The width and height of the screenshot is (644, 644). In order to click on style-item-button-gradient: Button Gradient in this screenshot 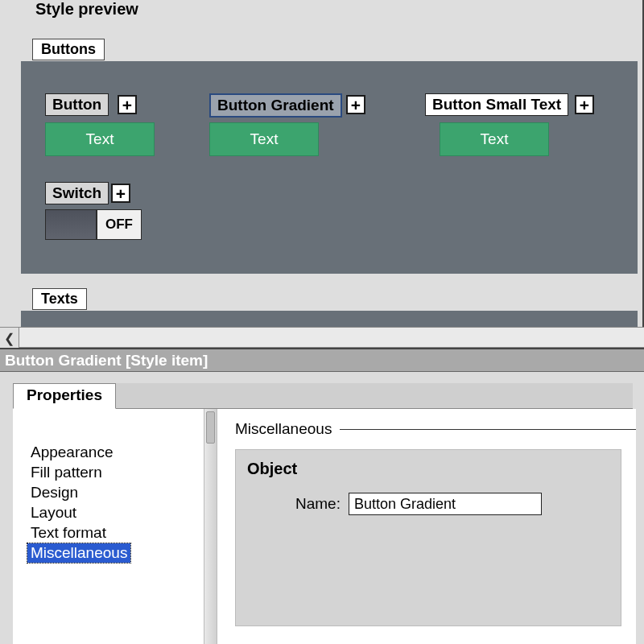, I will do `click(275, 105)`.